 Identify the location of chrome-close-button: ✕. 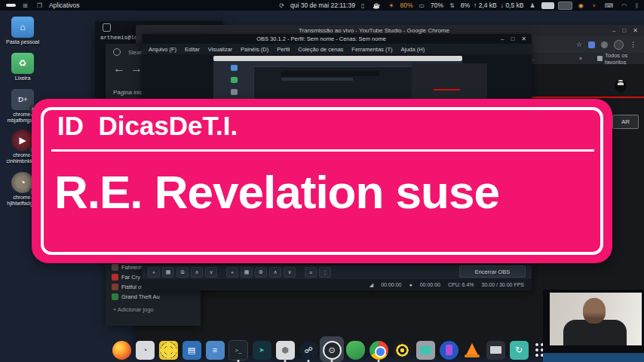
(635, 30).